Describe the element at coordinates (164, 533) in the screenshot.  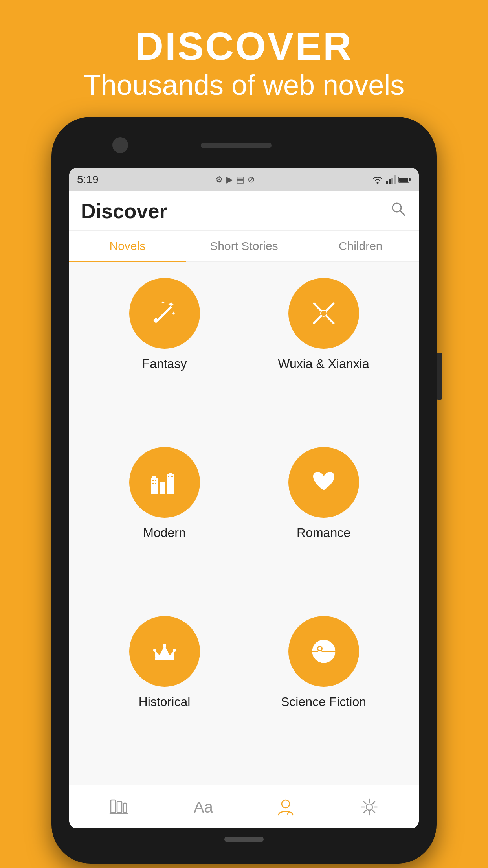
I see `genre-label-modern: Modern` at that location.